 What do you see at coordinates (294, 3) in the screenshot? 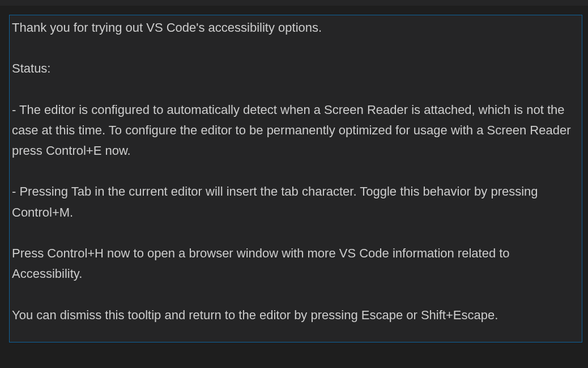
I see `title-bar` at bounding box center [294, 3].